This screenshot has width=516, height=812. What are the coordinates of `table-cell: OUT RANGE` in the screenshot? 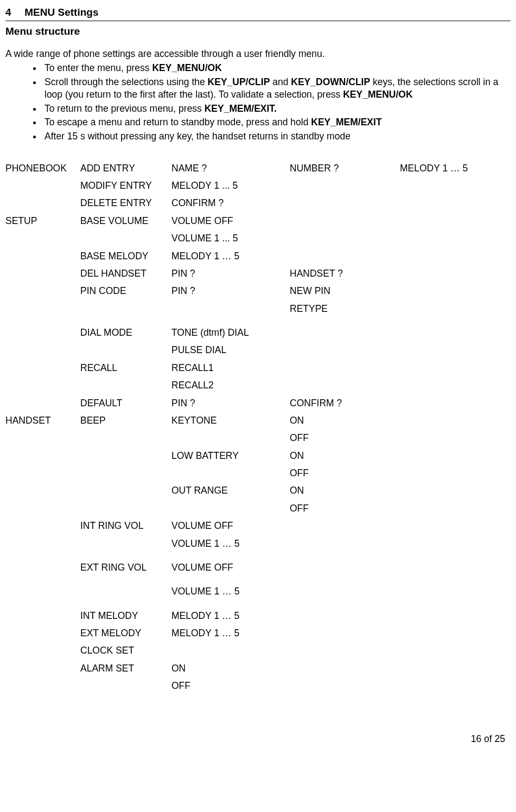 It's located at (231, 490).